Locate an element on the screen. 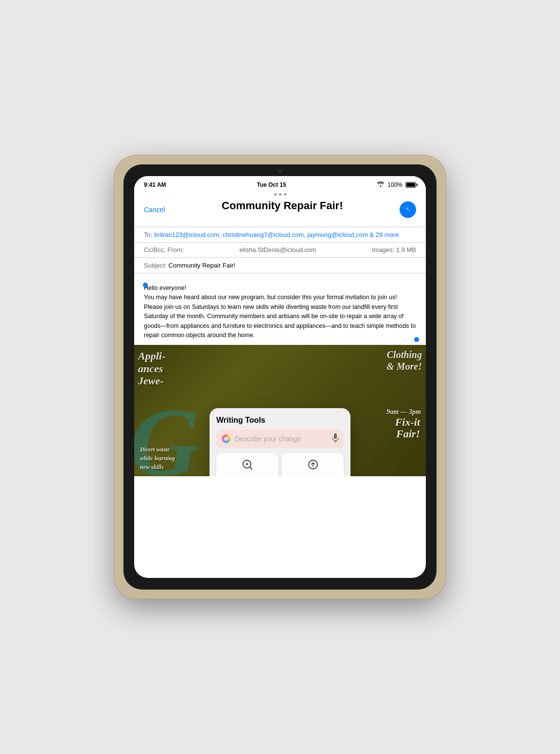 The height and width of the screenshot is (754, 560). apple-intelligence-icon is located at coordinates (226, 439).